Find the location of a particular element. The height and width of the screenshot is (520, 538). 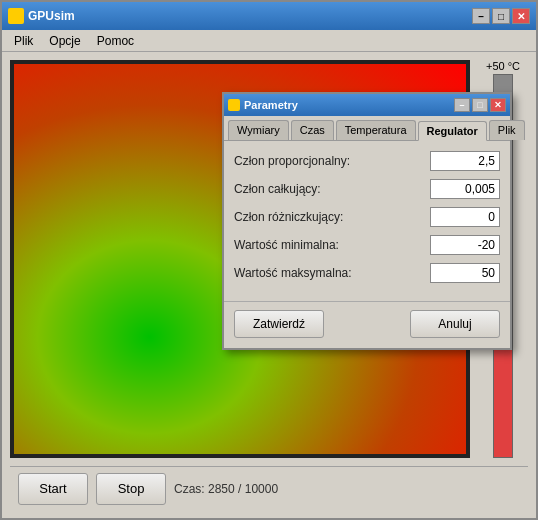

dialog-maximize-button: □ is located at coordinates (480, 105).